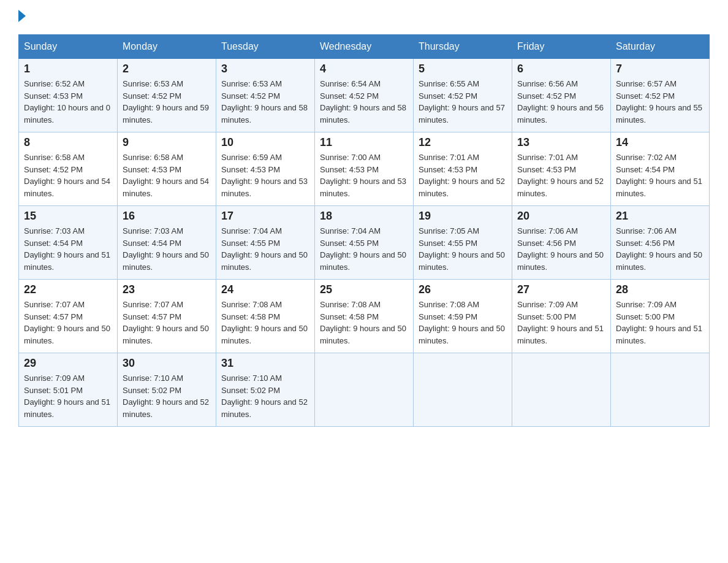 This screenshot has height=563, width=728. Describe the element at coordinates (167, 363) in the screenshot. I see `day-number: 30` at that location.